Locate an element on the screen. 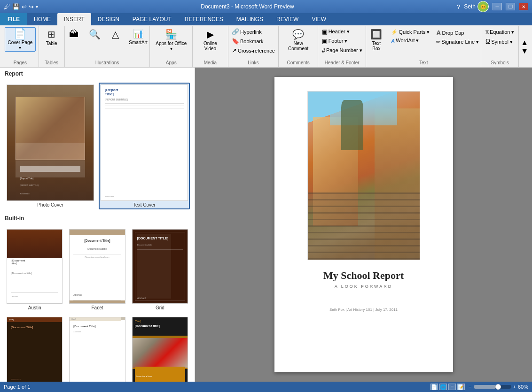 This screenshot has width=532, height=392. online-video-button: ▶ Online Video is located at coordinates (210, 40).